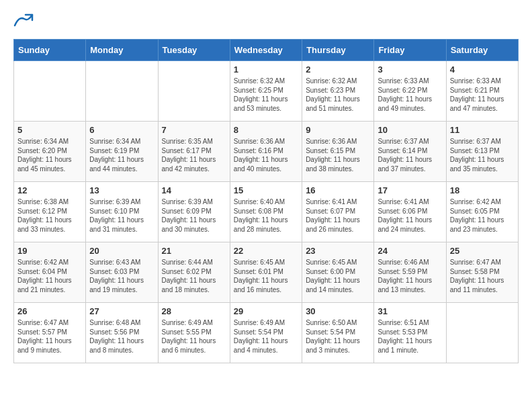  Describe the element at coordinates (338, 312) in the screenshot. I see `day-number: 30` at that location.